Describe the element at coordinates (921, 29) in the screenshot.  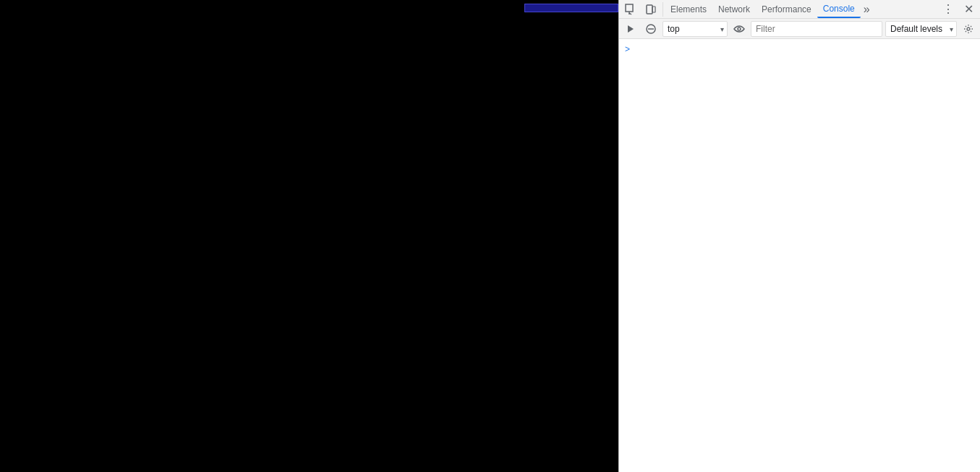
I see `log-levels-selector: Default levels` at that location.